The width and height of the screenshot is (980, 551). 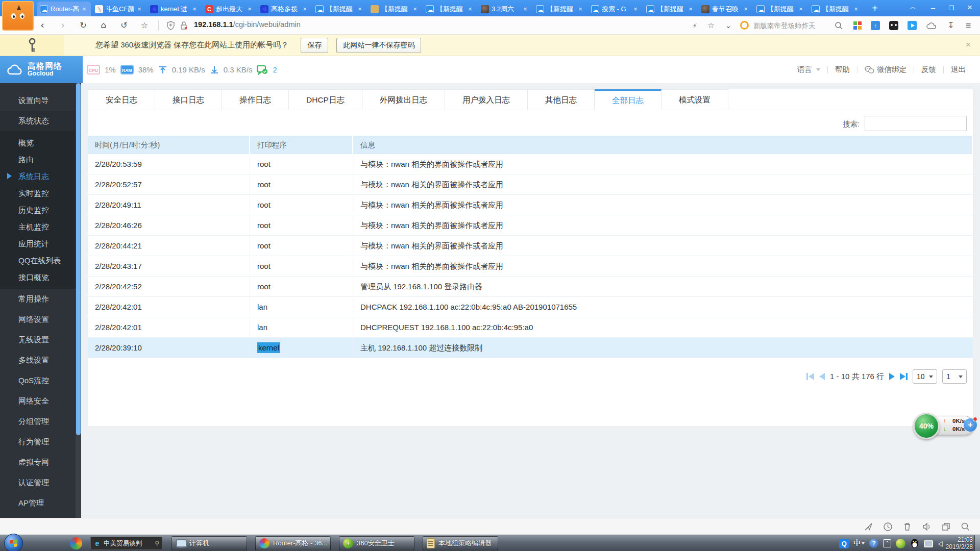 What do you see at coordinates (124, 26) in the screenshot?
I see `undo-icon` at bounding box center [124, 26].